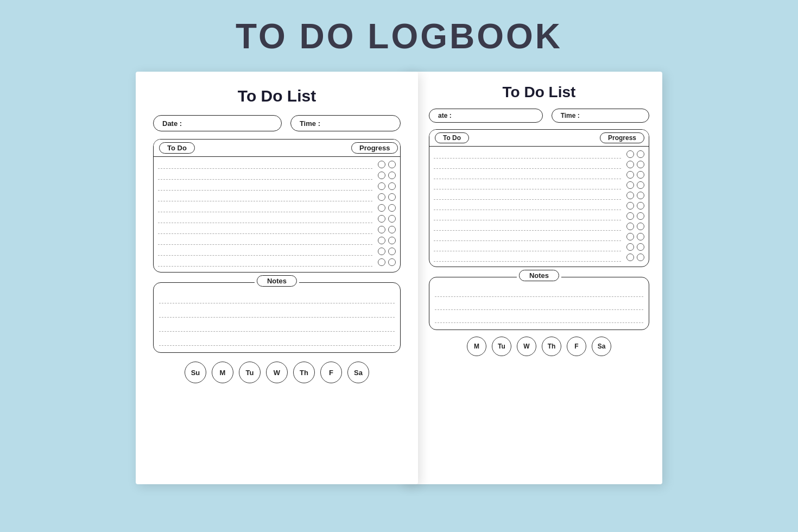  Describe the element at coordinates (539, 292) in the screenshot. I see `notes-line` at that location.